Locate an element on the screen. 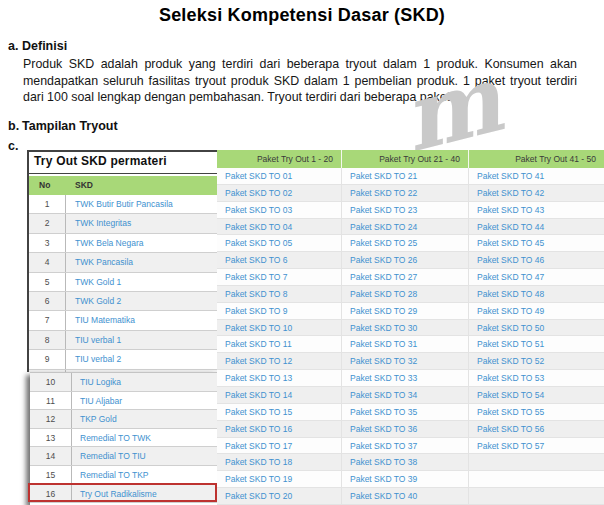  skd-link: TIU verbal 2 is located at coordinates (142, 359).